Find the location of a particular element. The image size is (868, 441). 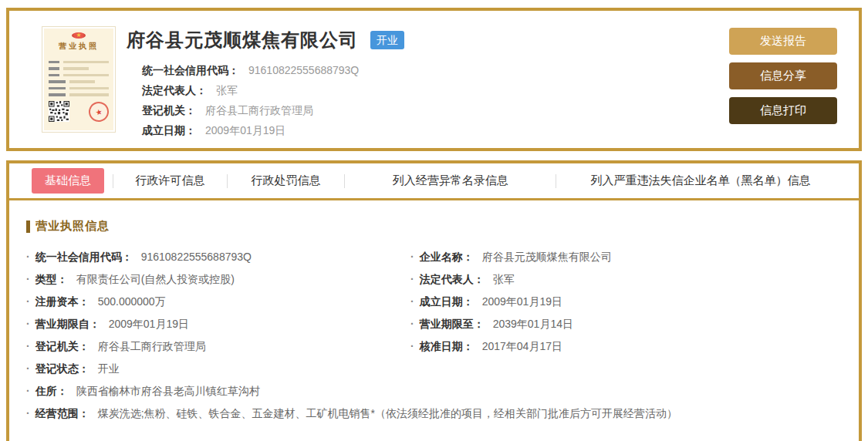

section-title: 营业执照信息 is located at coordinates (435, 227).